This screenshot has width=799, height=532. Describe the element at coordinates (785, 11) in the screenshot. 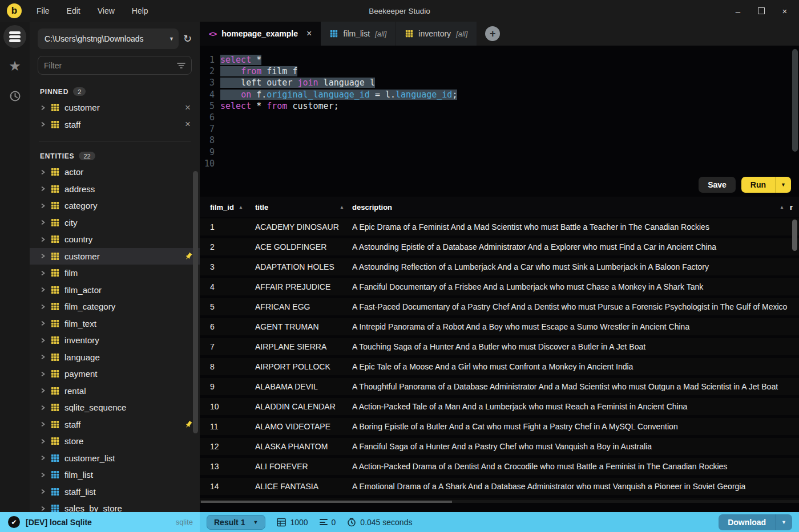

I see `close-icon: ×` at that location.